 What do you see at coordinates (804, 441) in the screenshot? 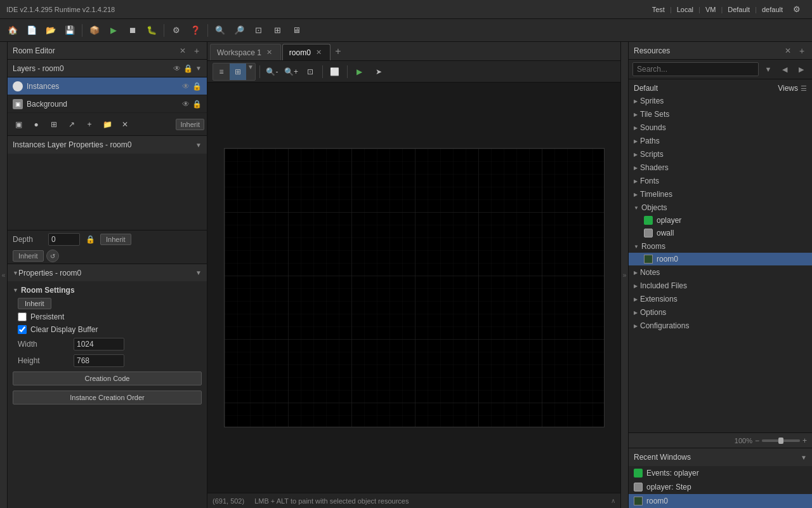
I see `zoom-plus-btn: +` at bounding box center [804, 441].